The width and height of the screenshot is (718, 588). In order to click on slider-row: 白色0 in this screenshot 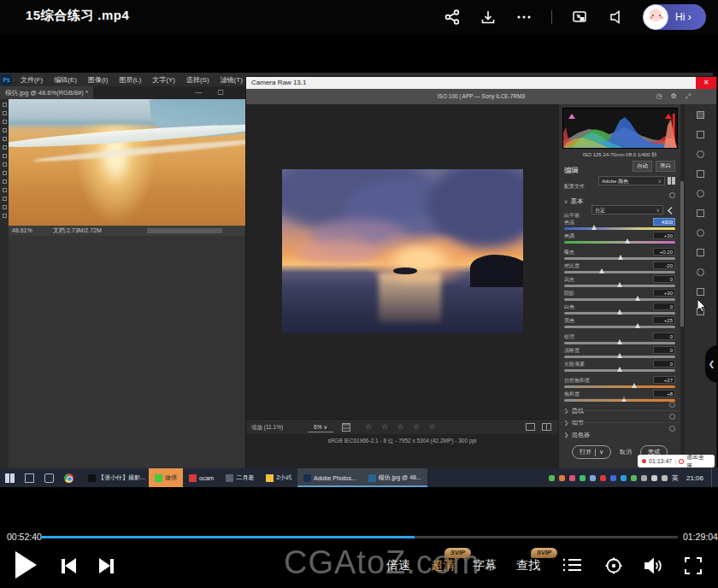, I will do `click(620, 309)`.